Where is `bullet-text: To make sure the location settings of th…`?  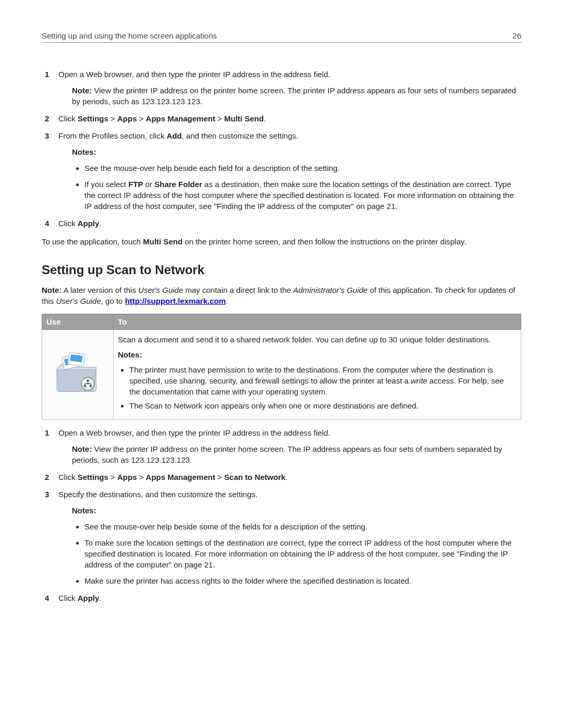
bullet-text: To make sure the location settings of th… is located at coordinates (298, 553).